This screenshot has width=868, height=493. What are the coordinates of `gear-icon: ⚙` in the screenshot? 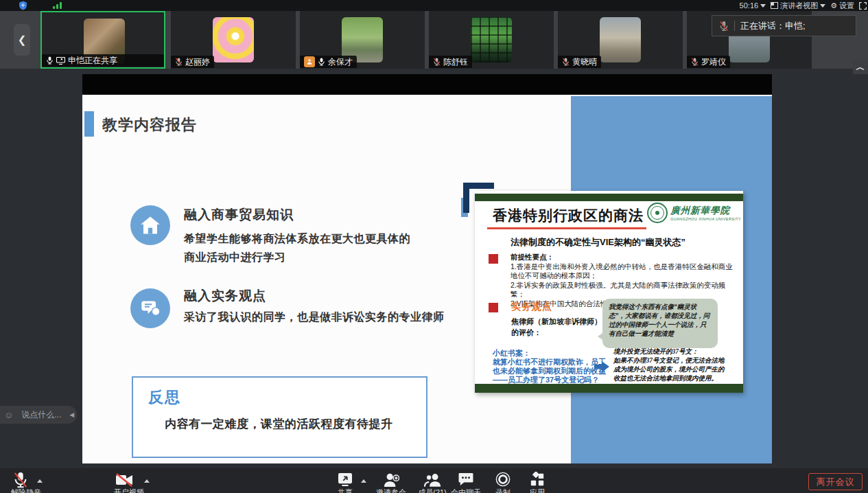 It's located at (834, 5).